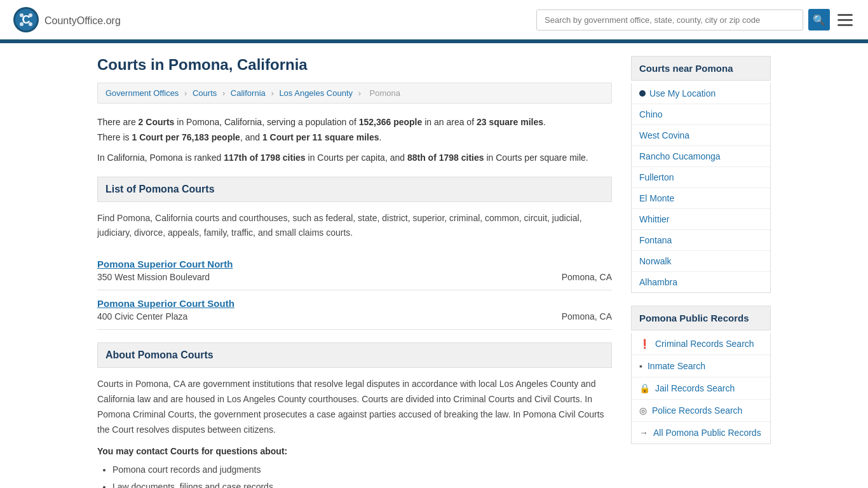 The height and width of the screenshot is (488, 868). What do you see at coordinates (701, 272) in the screenshot?
I see `sidebar: Courts near Pomona Use My Location Chino…` at bounding box center [701, 272].